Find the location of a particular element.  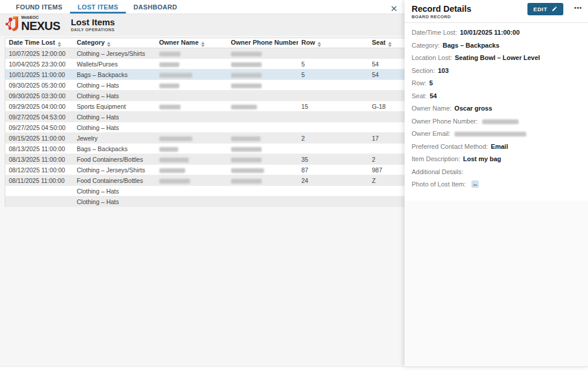

detail-field-value: Lost my bag is located at coordinates (482, 159).